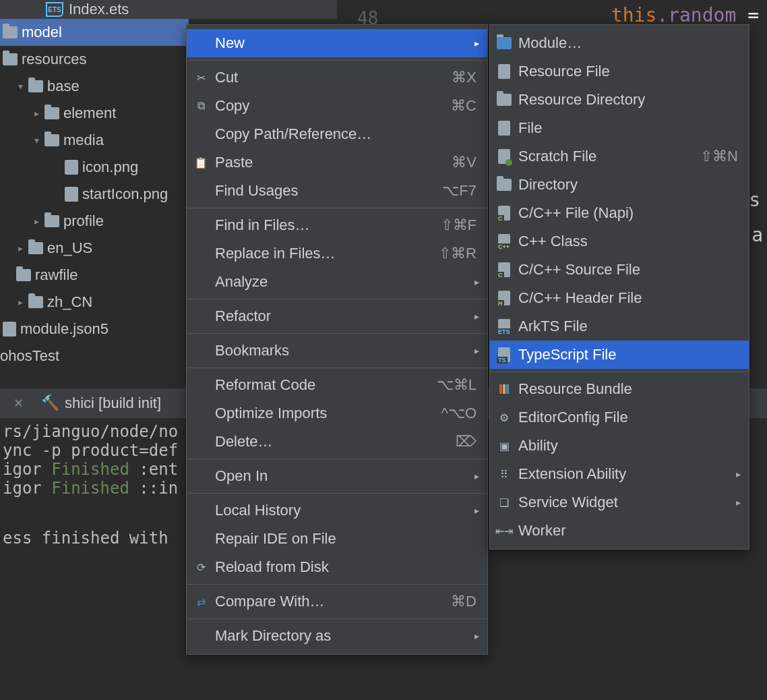 The height and width of the screenshot is (700, 767). What do you see at coordinates (94, 140) in the screenshot?
I see `tree-item-media: ▾ media` at bounding box center [94, 140].